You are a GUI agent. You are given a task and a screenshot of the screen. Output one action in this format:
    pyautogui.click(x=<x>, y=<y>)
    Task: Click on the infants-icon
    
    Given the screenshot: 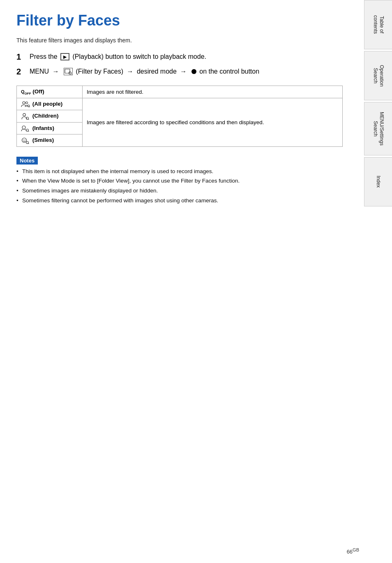 What is the action you would take?
    pyautogui.click(x=27, y=128)
    